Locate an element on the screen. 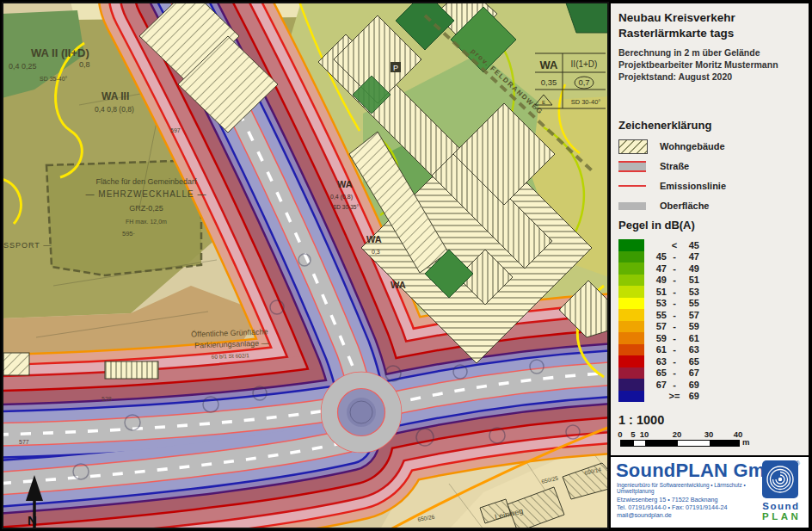  db-level-row: 57-59 is located at coordinates (659, 327).